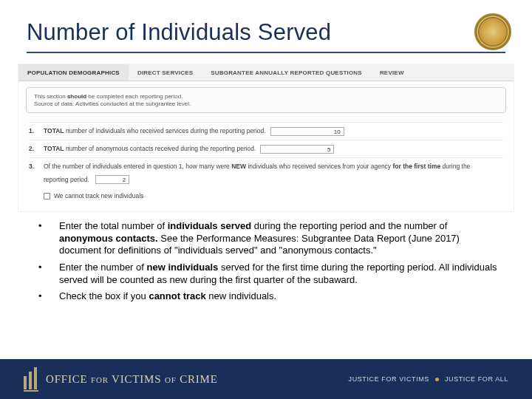 The image size is (532, 399). What do you see at coordinates (114, 226) in the screenshot?
I see `b1-pre: Enter the total number of` at bounding box center [114, 226].